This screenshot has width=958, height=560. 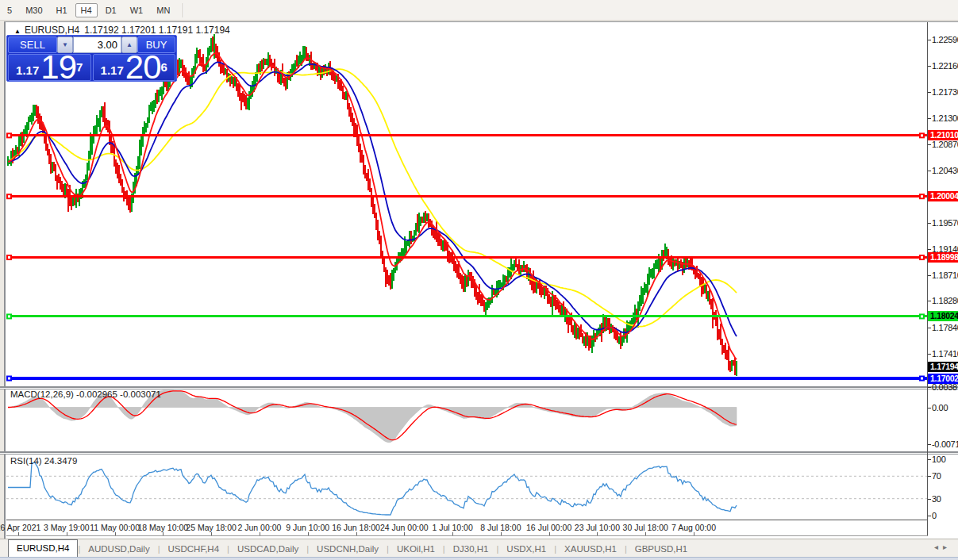 I want to click on buy-price-big: 20, so click(x=143, y=67).